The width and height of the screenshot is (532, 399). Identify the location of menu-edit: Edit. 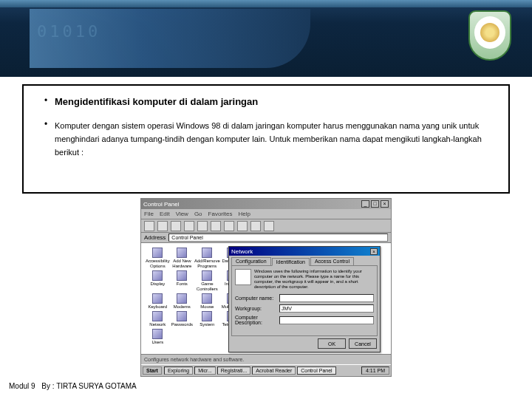
(165, 214).